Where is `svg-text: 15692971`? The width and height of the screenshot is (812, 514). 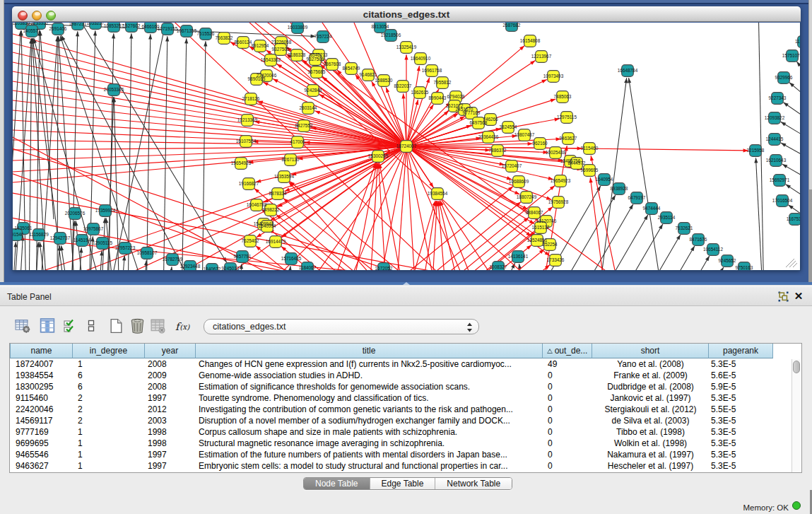
svg-text: 15692971 is located at coordinates (780, 180).